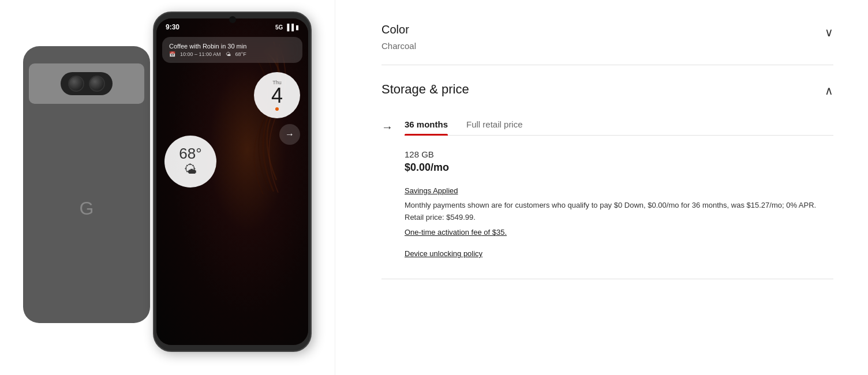 The image size is (868, 375). What do you see at coordinates (277, 95) in the screenshot?
I see `date-widget: Thu 4` at bounding box center [277, 95].